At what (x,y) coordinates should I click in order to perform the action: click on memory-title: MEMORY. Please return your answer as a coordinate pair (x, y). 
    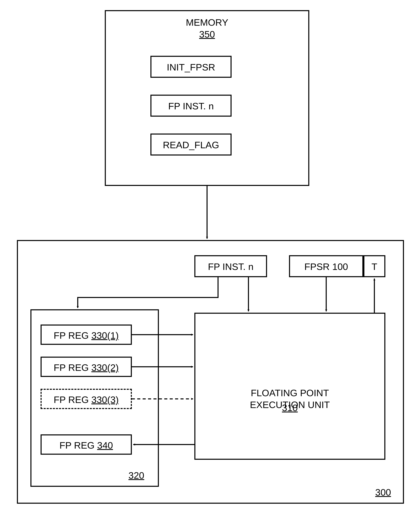
    Looking at the image, I should click on (207, 22).